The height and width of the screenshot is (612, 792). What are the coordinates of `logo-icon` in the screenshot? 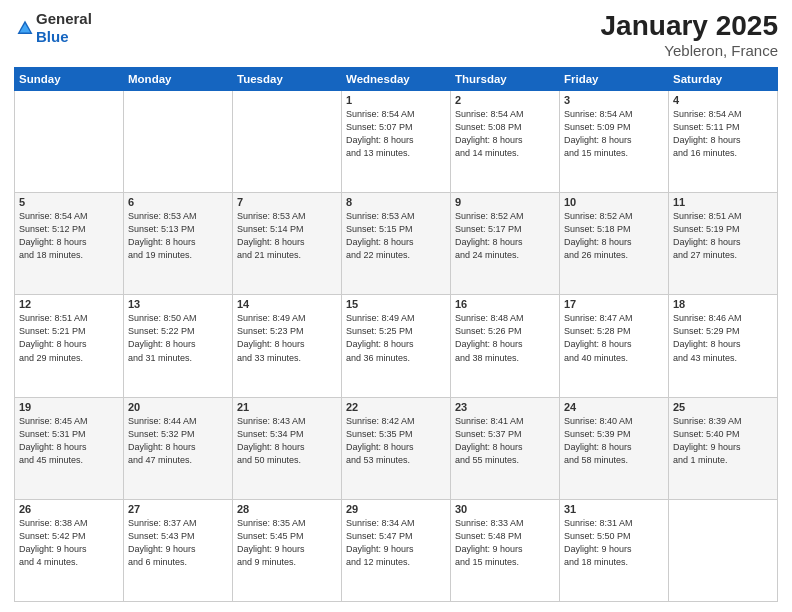 It's located at (25, 28).